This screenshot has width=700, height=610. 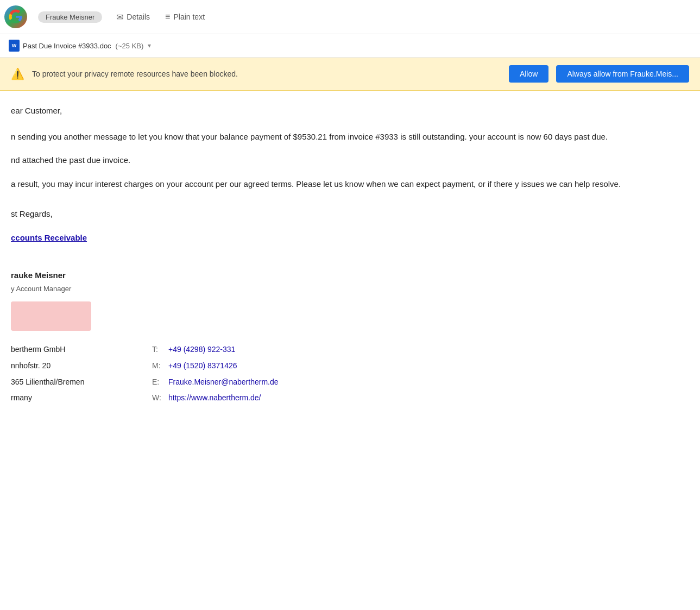 I want to click on signature-name: rauke Meisner, so click(x=350, y=275).